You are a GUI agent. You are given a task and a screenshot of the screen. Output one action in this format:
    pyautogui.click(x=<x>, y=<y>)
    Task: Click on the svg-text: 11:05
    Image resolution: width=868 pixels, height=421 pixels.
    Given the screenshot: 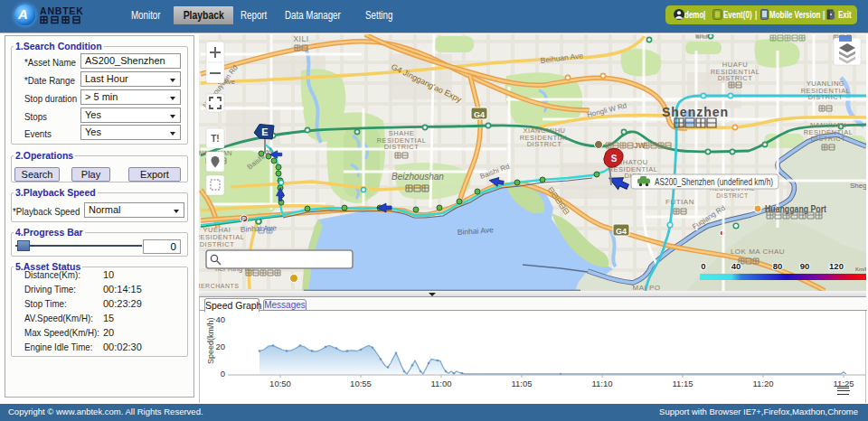 What is the action you would take?
    pyautogui.click(x=521, y=383)
    